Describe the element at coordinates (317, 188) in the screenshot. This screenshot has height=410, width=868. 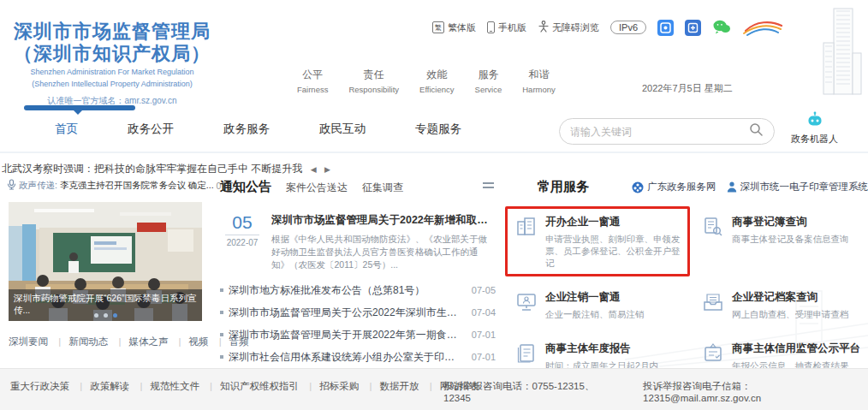
I see `tab-case-announcements: 案件公告送达` at that location.